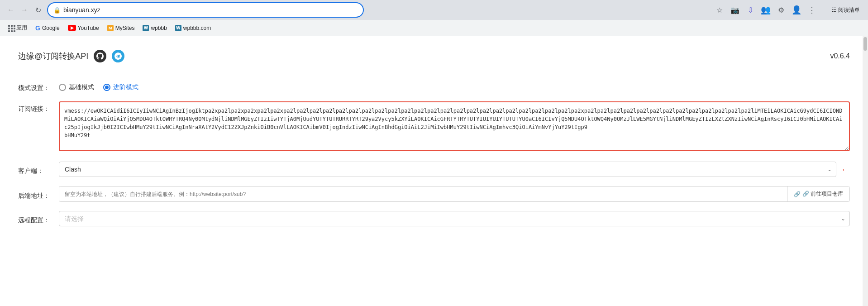  Describe the element at coordinates (454, 169) in the screenshot. I see `client-control: Clash Surge Quantumult X Loon ShadowRock…` at that location.